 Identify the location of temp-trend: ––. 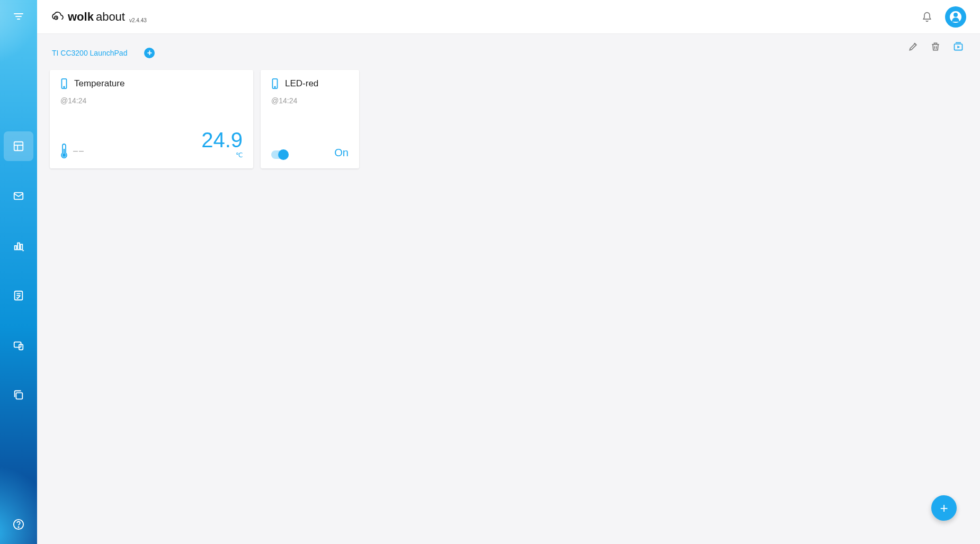
(79, 151).